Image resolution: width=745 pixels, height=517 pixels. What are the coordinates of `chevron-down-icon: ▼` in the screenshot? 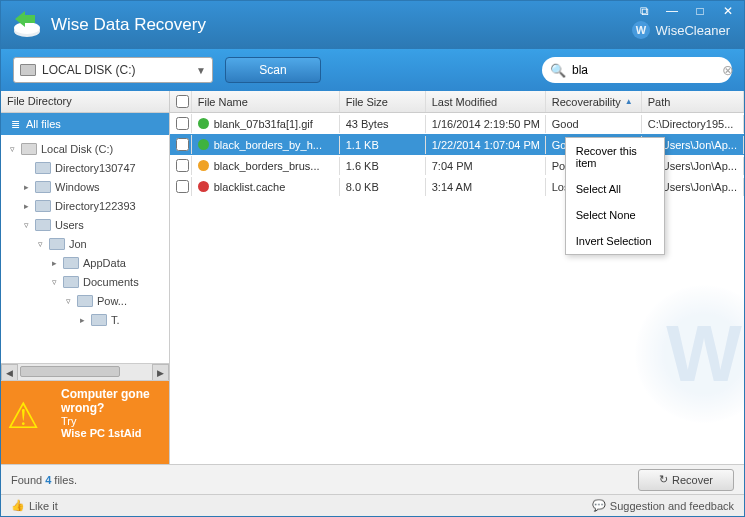 It's located at (201, 70).